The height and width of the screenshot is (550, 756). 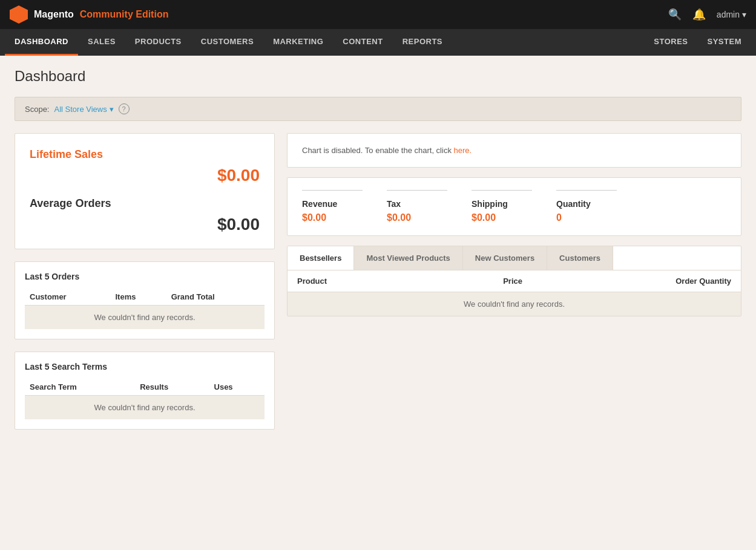 I want to click on metric-revenue: Revenue $0.00, so click(x=332, y=207).